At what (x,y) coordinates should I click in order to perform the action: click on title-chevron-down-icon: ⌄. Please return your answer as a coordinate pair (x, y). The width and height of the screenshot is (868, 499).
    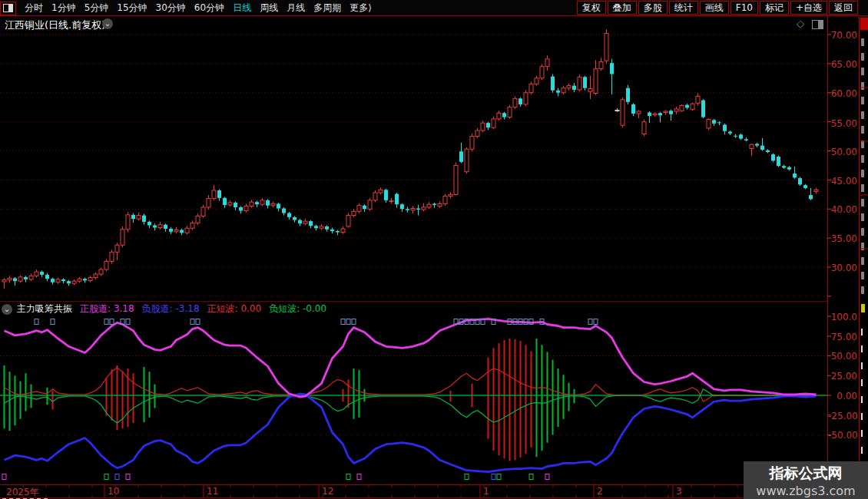
    Looking at the image, I should click on (108, 24).